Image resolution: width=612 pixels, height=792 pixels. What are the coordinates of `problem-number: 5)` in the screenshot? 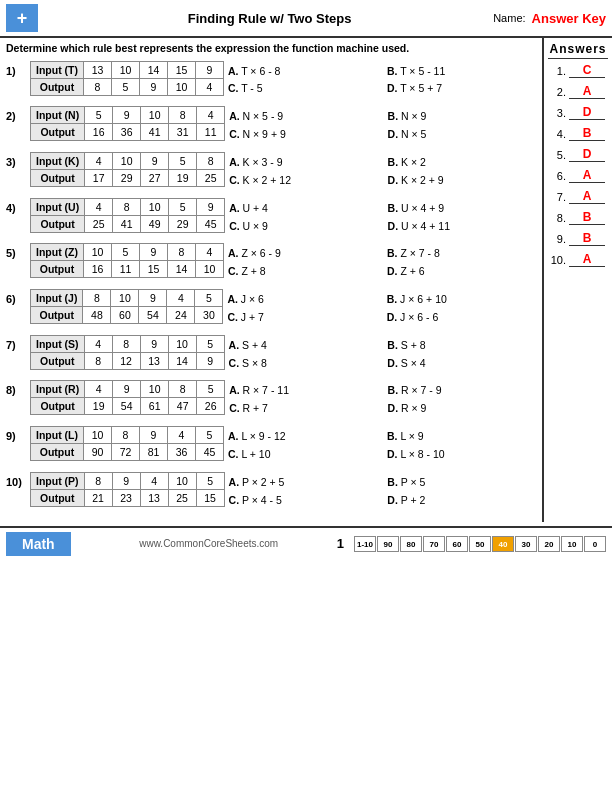 It's located at (16, 251).